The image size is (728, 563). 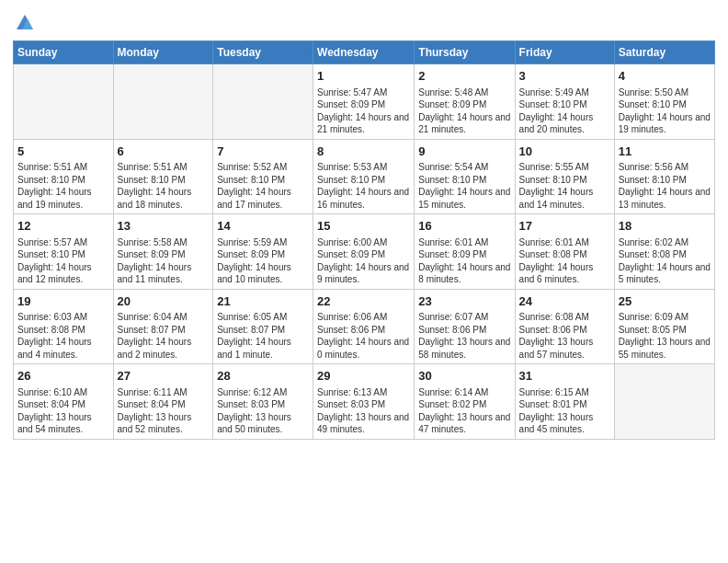 I want to click on calendar-cell, so click(x=664, y=402).